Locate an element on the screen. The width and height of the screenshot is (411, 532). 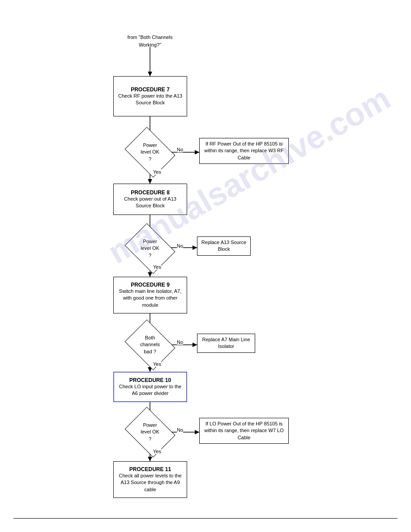
procedure9-title: PROCEDURE 9 is located at coordinates (150, 285).